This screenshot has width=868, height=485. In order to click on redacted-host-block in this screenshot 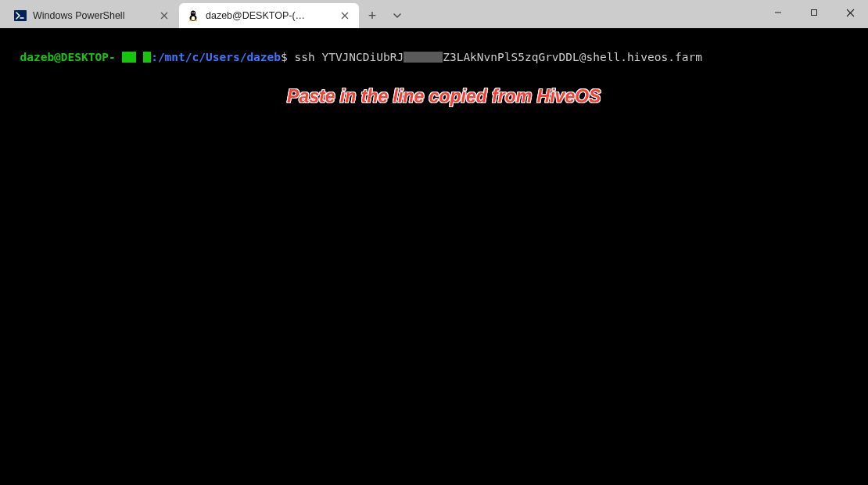, I will do `click(129, 57)`.